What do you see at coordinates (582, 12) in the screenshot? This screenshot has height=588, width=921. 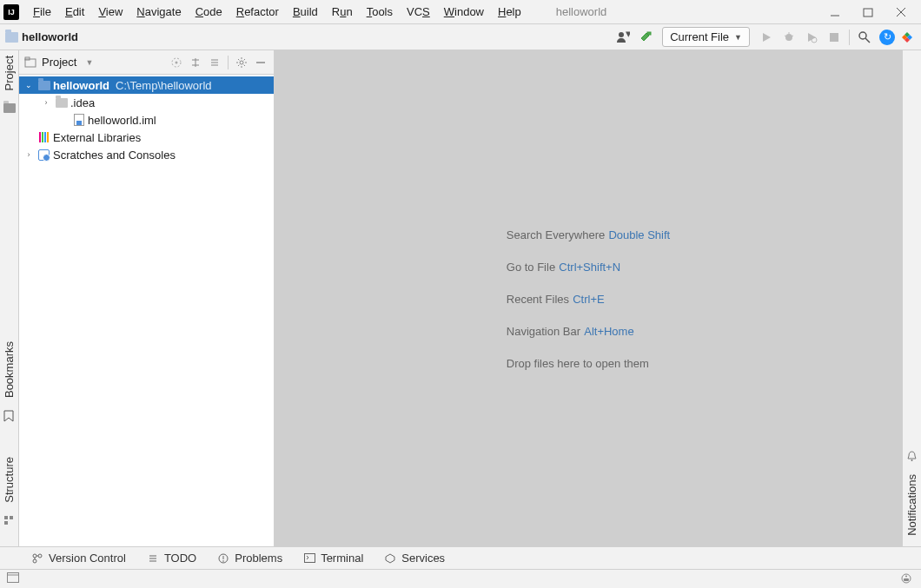 I see `titlebar-project-name: helloworld` at bounding box center [582, 12].